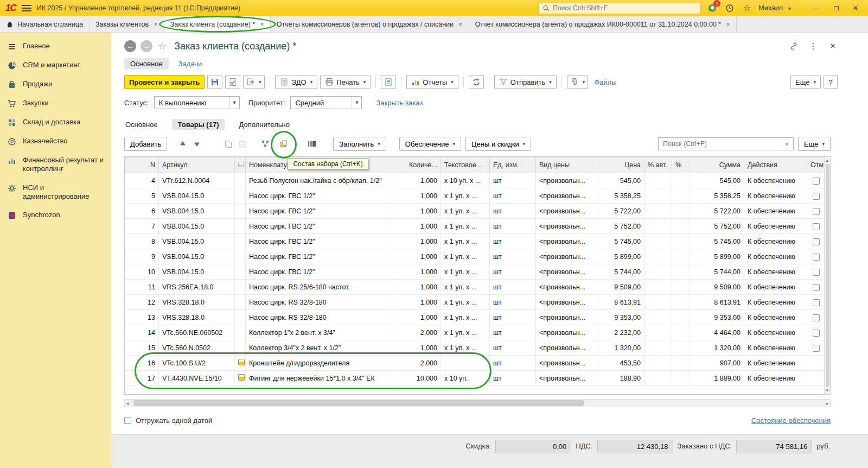  What do you see at coordinates (399, 103) in the screenshot?
I see `close-order-link: Закрыть заказ` at bounding box center [399, 103].